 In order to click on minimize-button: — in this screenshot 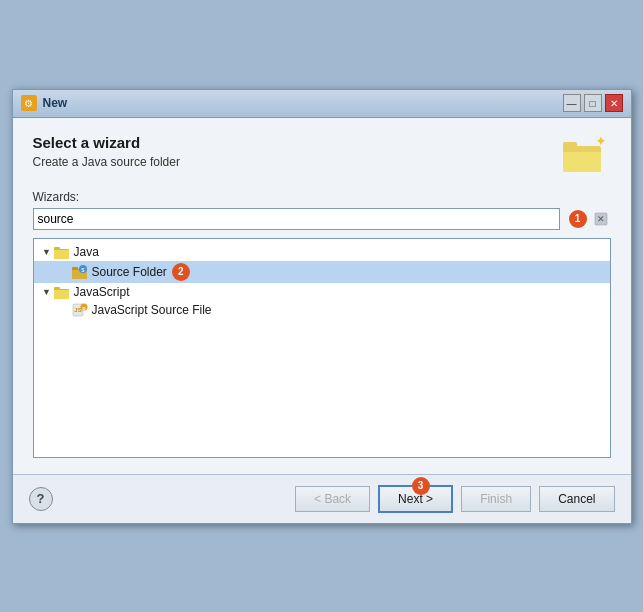, I will do `click(572, 103)`.